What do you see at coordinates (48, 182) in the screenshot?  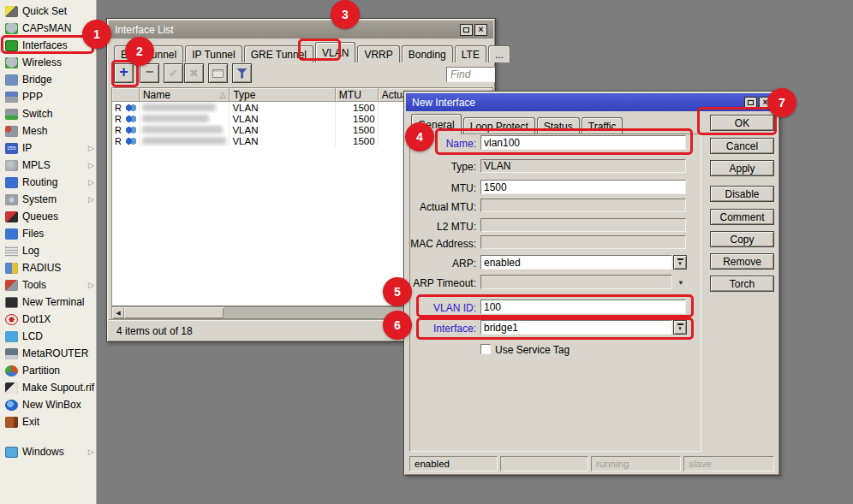 I see `sidebar-item-routing: Routing▷` at bounding box center [48, 182].